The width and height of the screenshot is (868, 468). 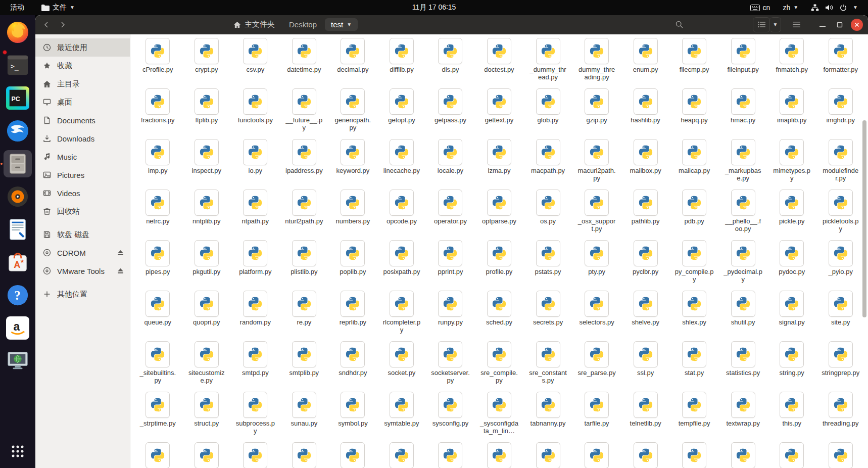 I want to click on file-item: sched.py, so click(x=499, y=314).